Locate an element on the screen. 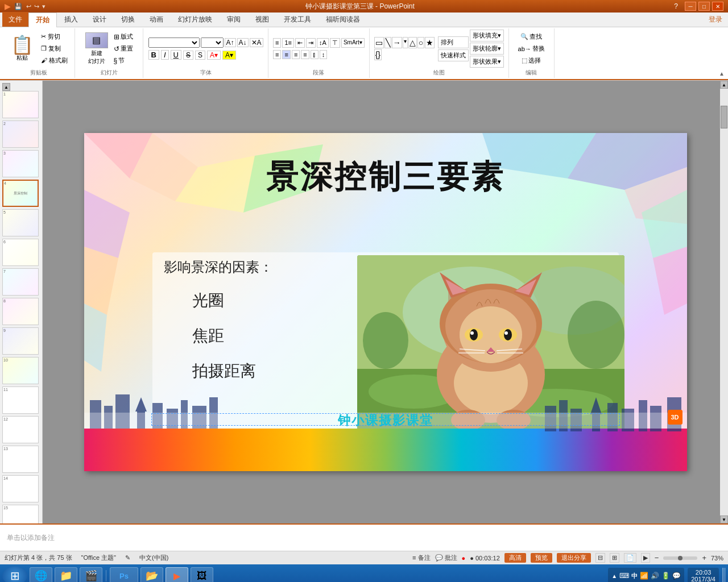  align-text-button: ⊤ is located at coordinates (335, 43).